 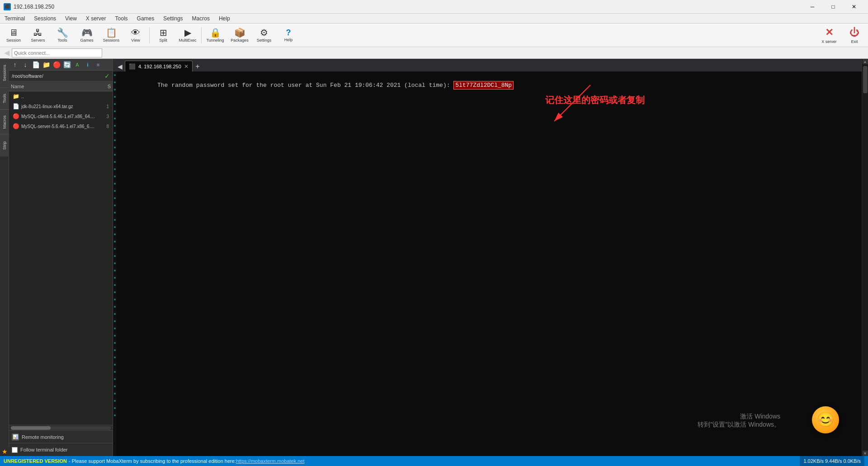 What do you see at coordinates (122, 18) in the screenshot?
I see `menu-tools: Tools` at bounding box center [122, 18].